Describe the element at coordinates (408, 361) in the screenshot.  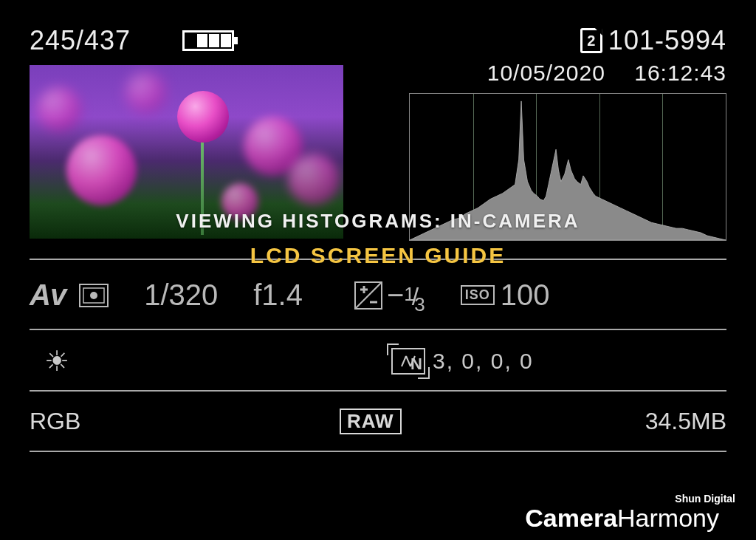
I see `picture-style-icon: N` at that location.